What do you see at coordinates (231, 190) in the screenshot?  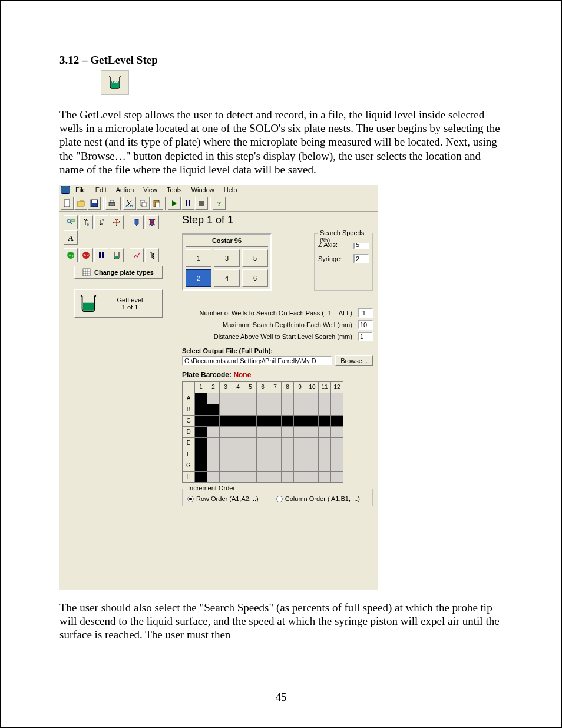 I see `menu-help: Help` at bounding box center [231, 190].